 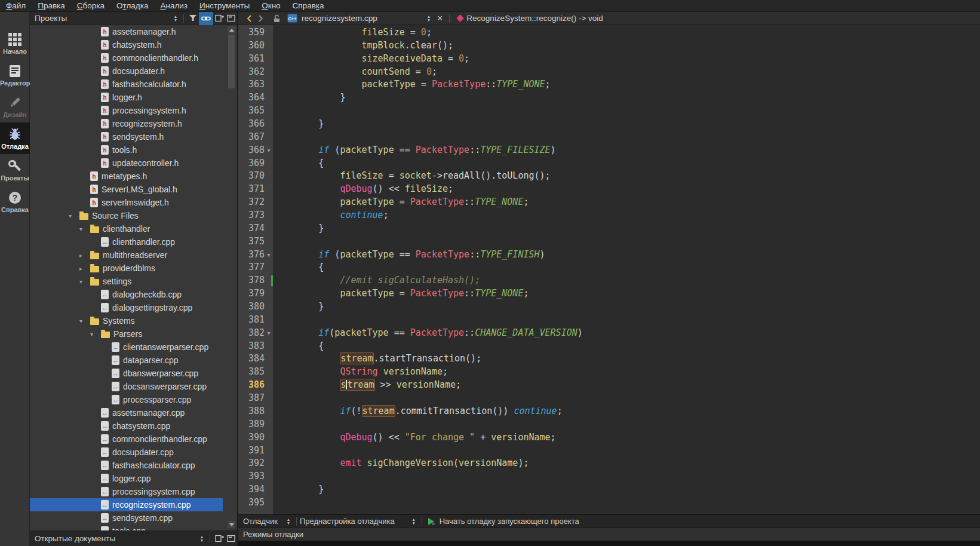 What do you see at coordinates (609, 477) in the screenshot?
I see `code-line: 393` at bounding box center [609, 477].